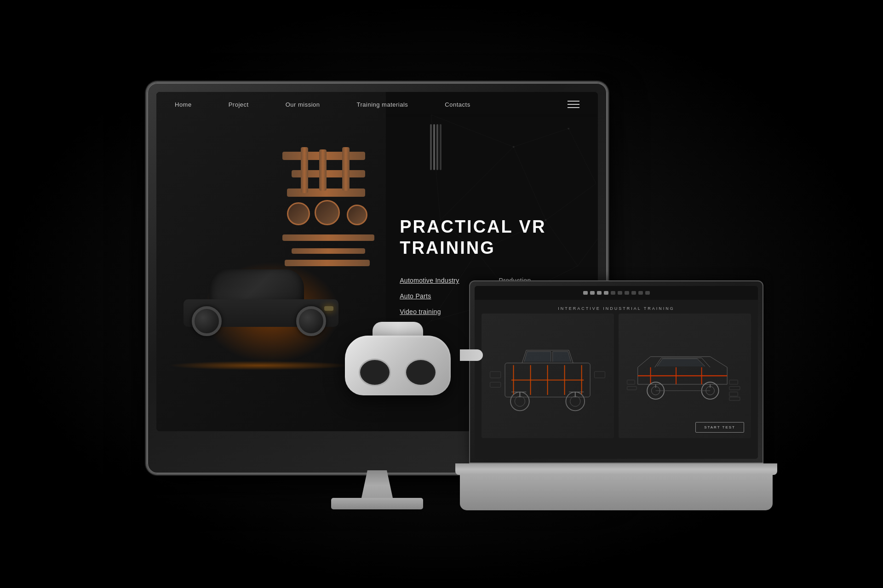 This screenshot has height=588, width=883. Describe the element at coordinates (261, 299) in the screenshot. I see `car-body` at that location.